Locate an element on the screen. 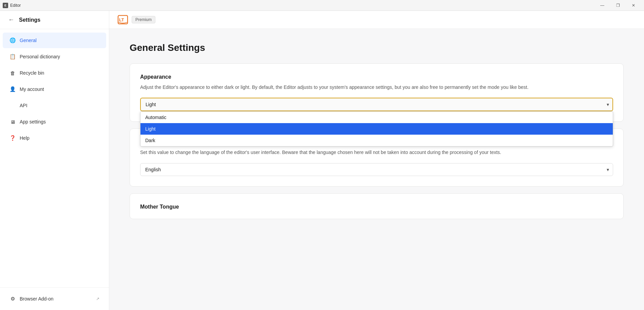 This screenshot has width=644, height=310. title-bar: E Editor — ❐ ✕ is located at coordinates (322, 5).